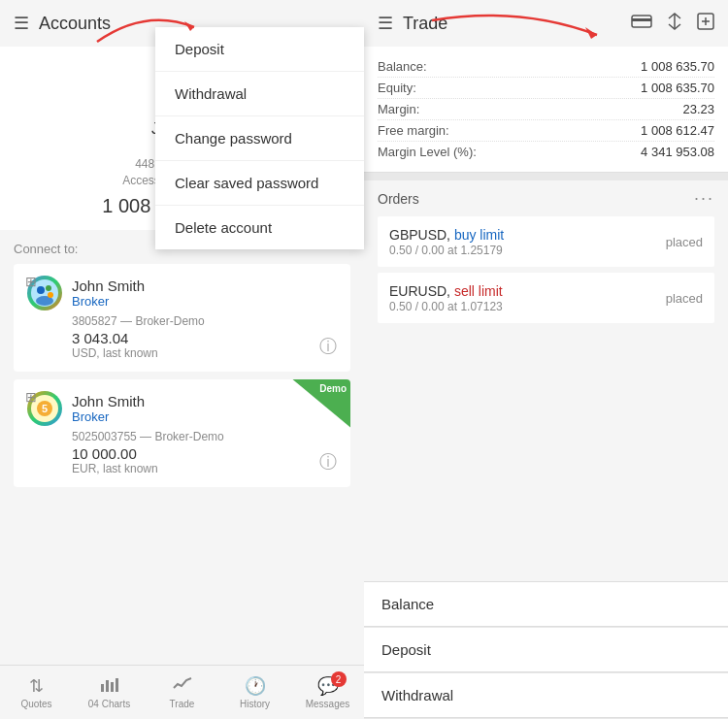  Describe the element at coordinates (447, 235) in the screenshot. I see `order-pair-gbpusd: GBPUSD, buy limit` at that location.